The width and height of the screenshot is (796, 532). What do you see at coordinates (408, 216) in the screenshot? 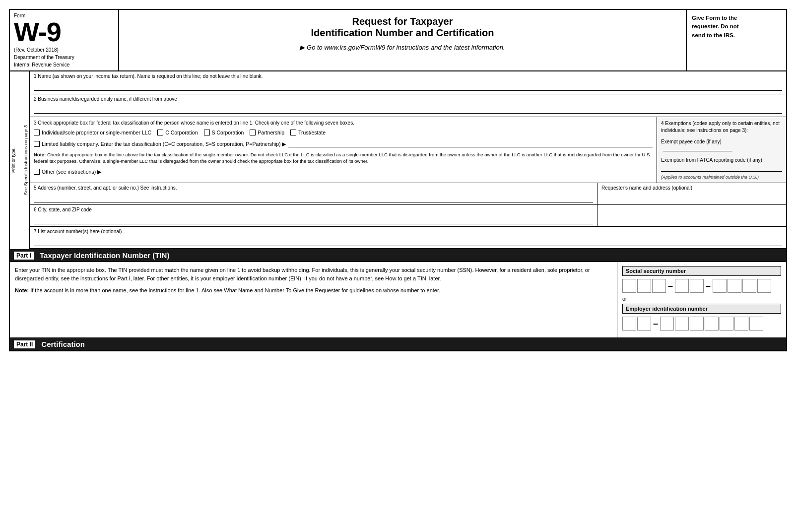
I see `line6-row: 6 City, state, and ZIP code` at bounding box center [408, 216].